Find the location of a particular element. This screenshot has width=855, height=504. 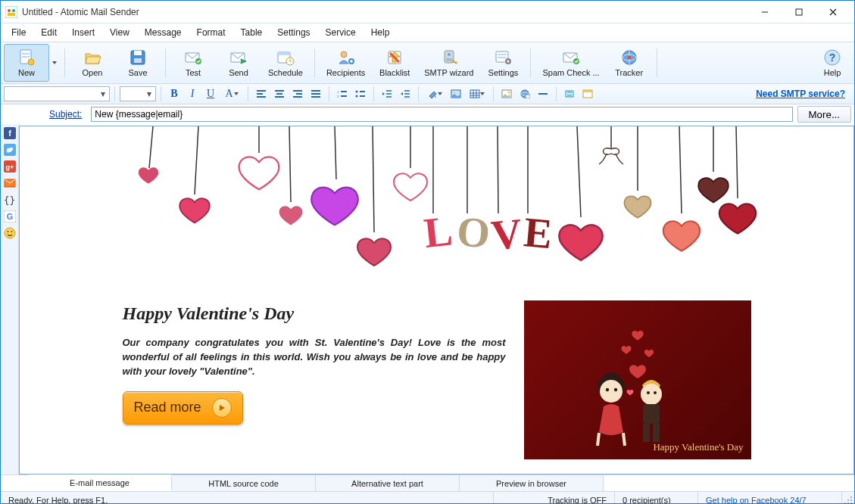

recipients-button: Recipients is located at coordinates (345, 63).